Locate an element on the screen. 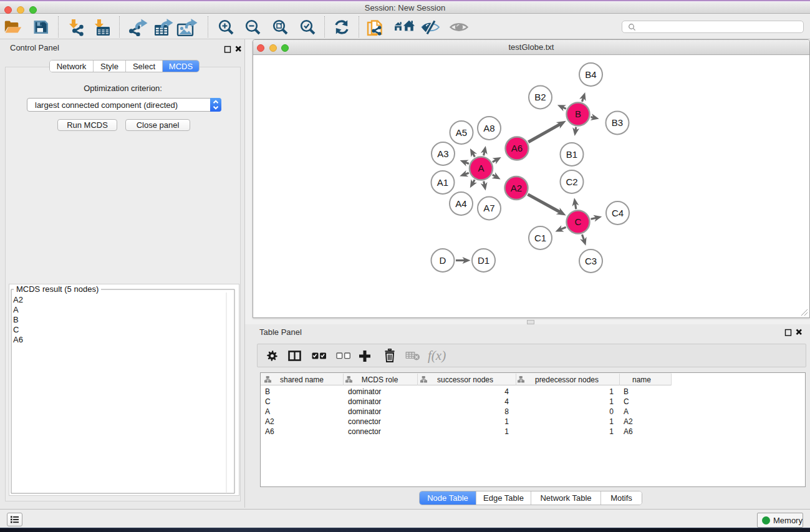 This screenshot has width=810, height=532. svg-text: B3 is located at coordinates (617, 122).